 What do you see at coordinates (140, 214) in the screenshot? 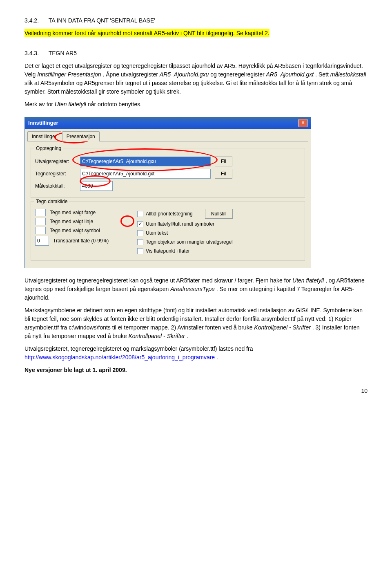
I see `checkbox-prioritet` at bounding box center [140, 214].